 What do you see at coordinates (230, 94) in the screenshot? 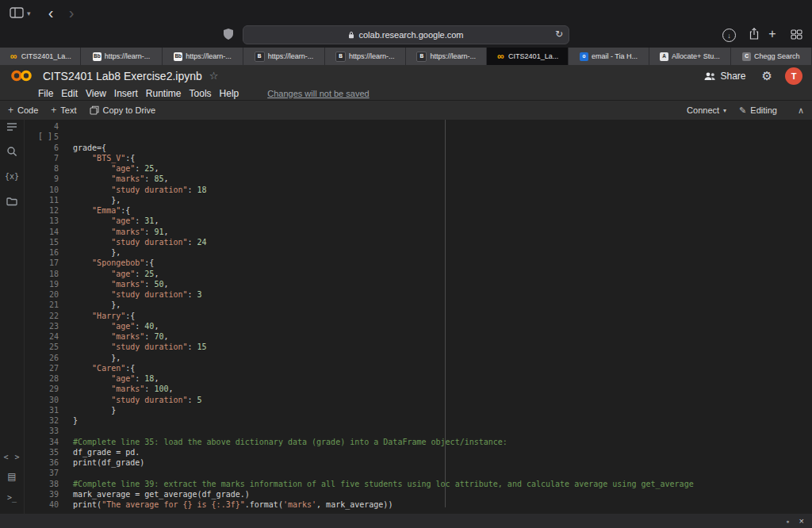
I see `menu-help: Help` at bounding box center [230, 94].